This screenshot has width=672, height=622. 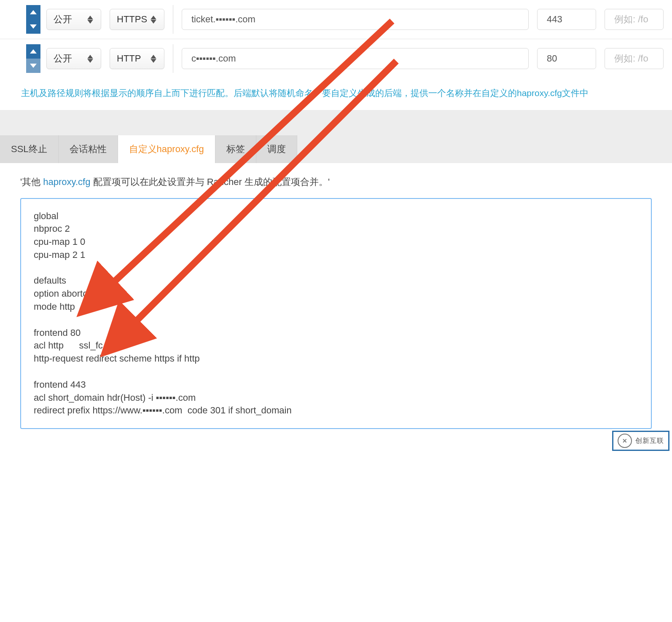 I want to click on port-input: 443, so click(x=567, y=19).